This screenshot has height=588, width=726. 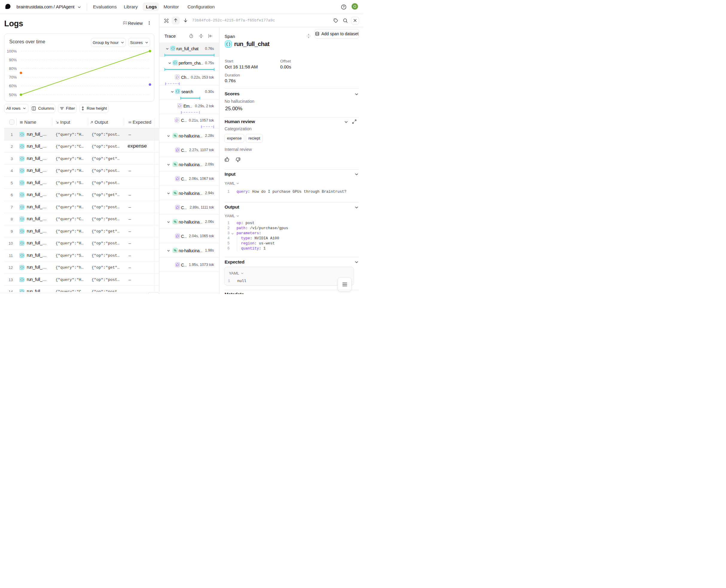 What do you see at coordinates (13, 68) in the screenshot?
I see `svg-text: 80%` at bounding box center [13, 68].